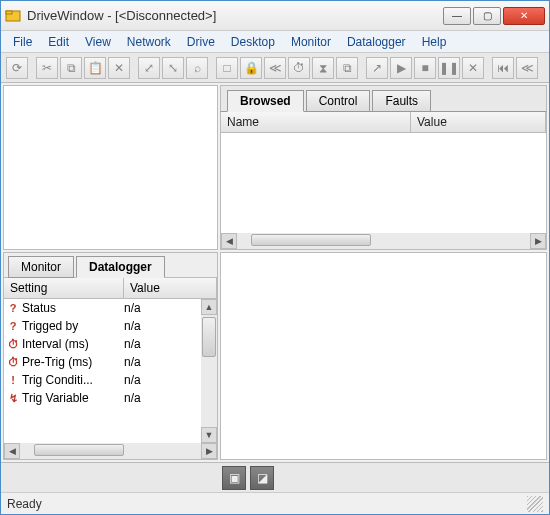 This screenshot has height=515, width=550. I want to click on toolbar-button: ⧗, so click(323, 68).